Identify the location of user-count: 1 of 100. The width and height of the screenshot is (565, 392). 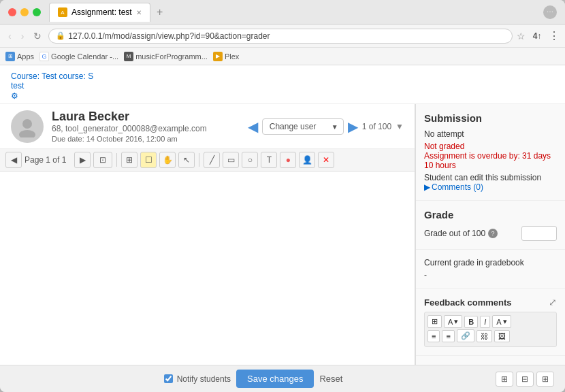
(377, 127).